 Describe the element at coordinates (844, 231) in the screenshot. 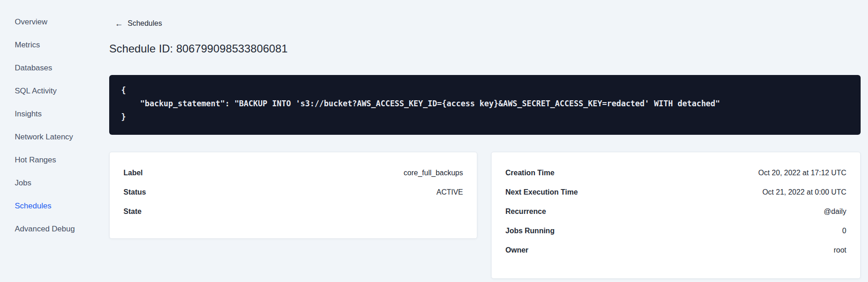

I see `row-value: 0` at that location.